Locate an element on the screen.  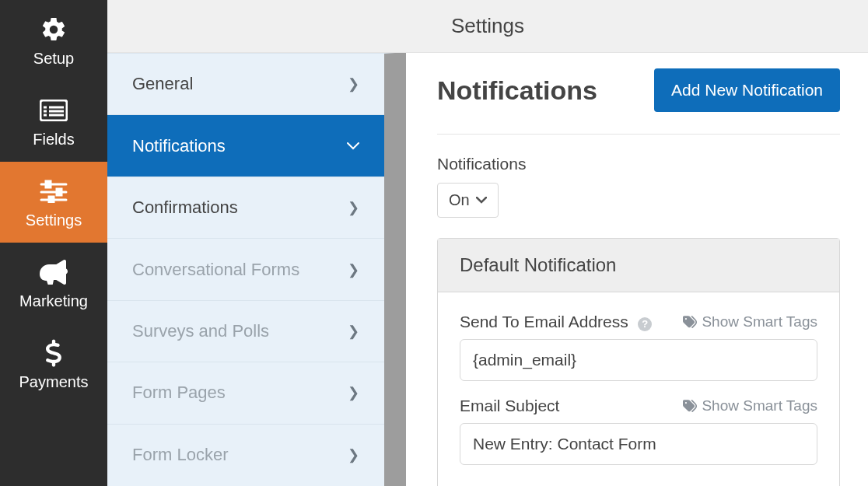
notifications-toggle-select: On is located at coordinates (468, 201).